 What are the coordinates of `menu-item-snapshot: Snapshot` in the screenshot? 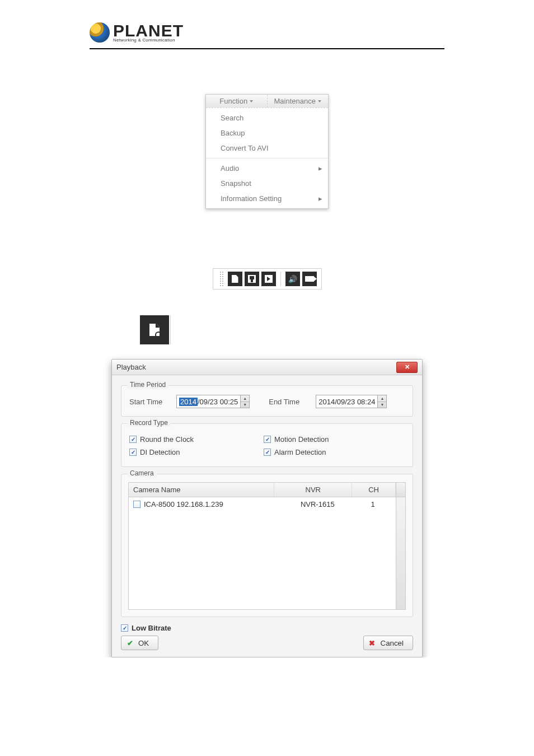 It's located at (267, 184).